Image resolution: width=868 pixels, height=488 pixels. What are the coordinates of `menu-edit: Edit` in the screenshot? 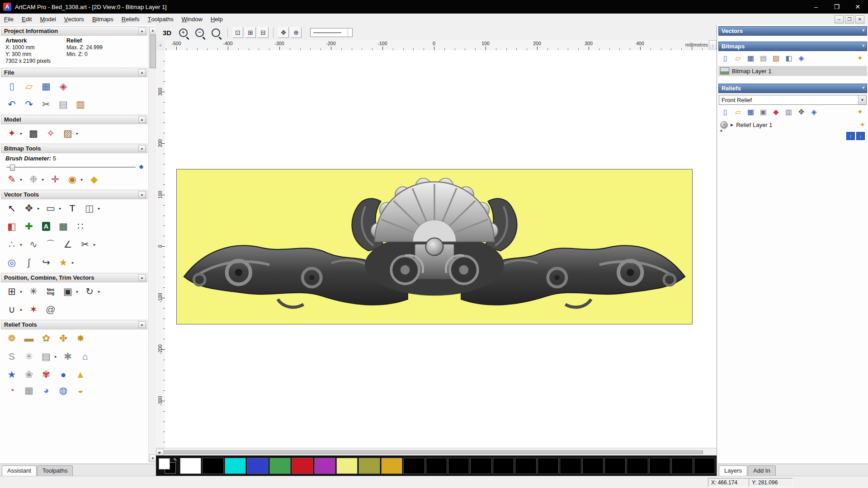 It's located at (27, 19).